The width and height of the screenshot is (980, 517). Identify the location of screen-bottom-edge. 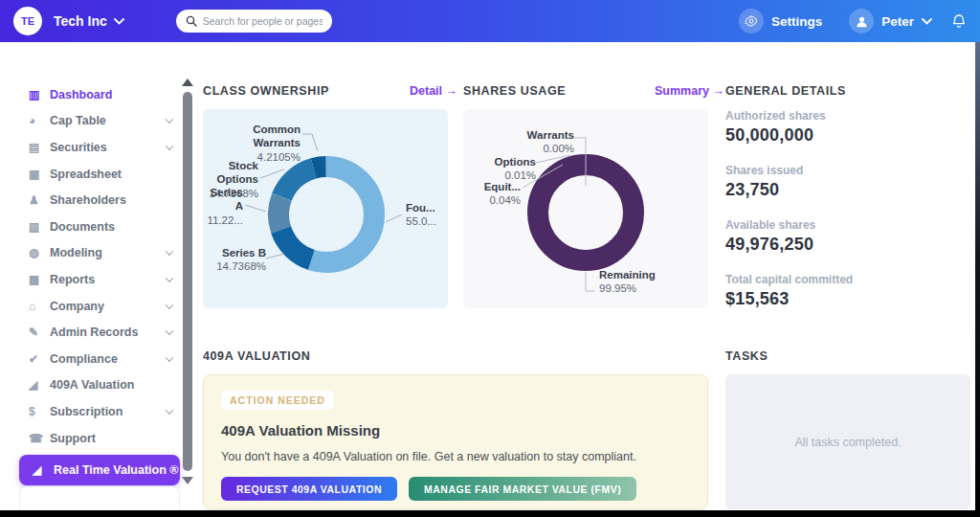
(490, 513).